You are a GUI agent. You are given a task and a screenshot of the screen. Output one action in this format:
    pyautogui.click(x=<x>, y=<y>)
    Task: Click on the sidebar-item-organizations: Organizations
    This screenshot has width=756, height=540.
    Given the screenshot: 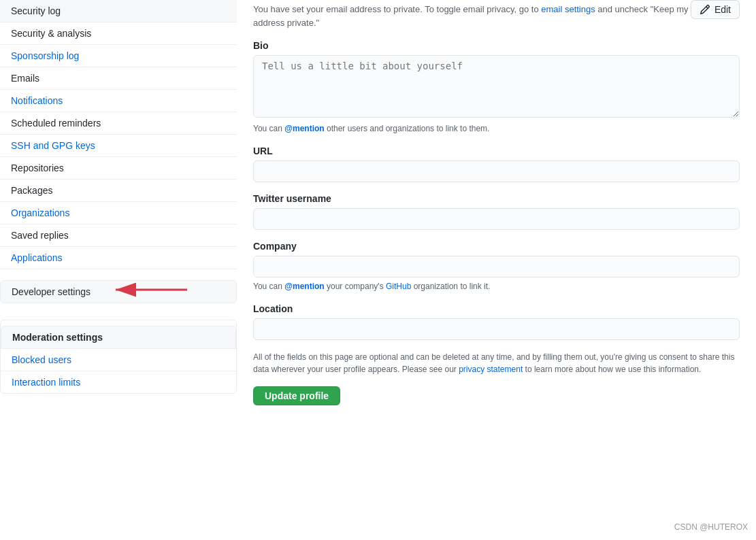 What is the action you would take?
    pyautogui.click(x=118, y=214)
    